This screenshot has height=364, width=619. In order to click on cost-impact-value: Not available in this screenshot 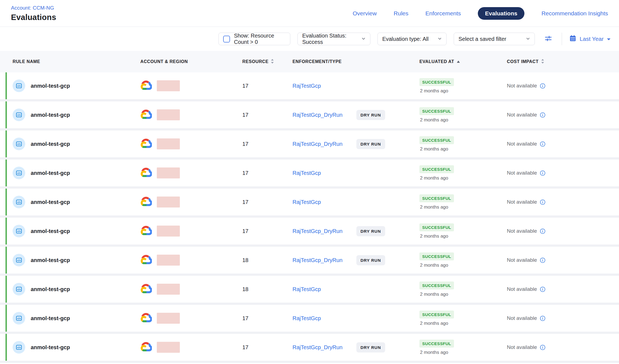, I will do `click(522, 260)`.